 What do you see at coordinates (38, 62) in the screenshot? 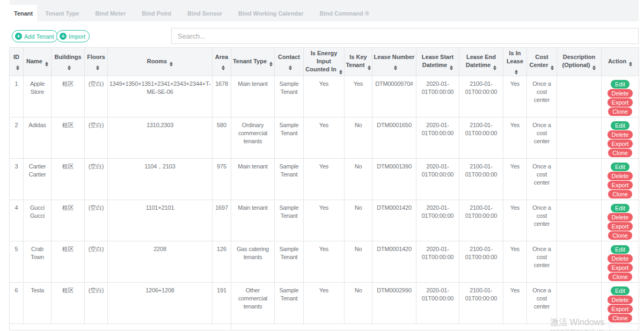
I see `column-header-name: Name` at bounding box center [38, 62].